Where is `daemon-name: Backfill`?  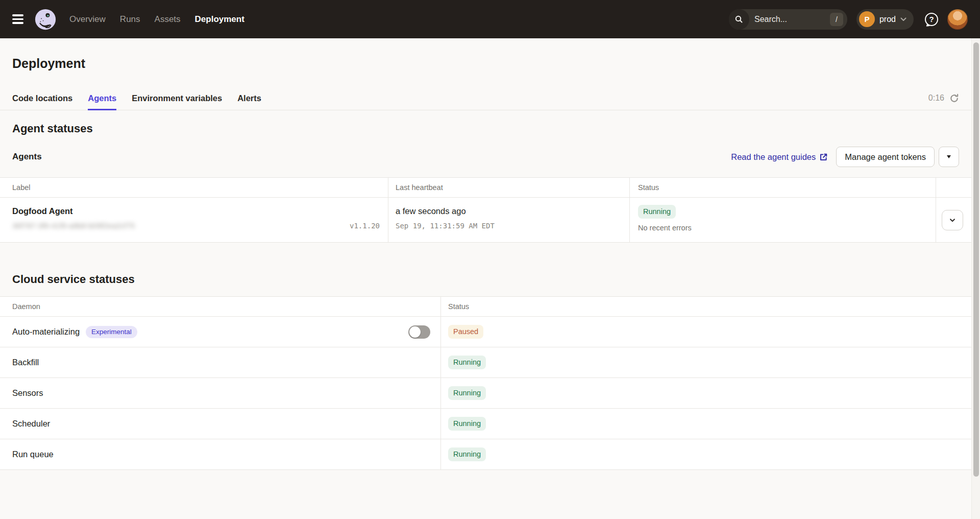 daemon-name: Backfill is located at coordinates (26, 363).